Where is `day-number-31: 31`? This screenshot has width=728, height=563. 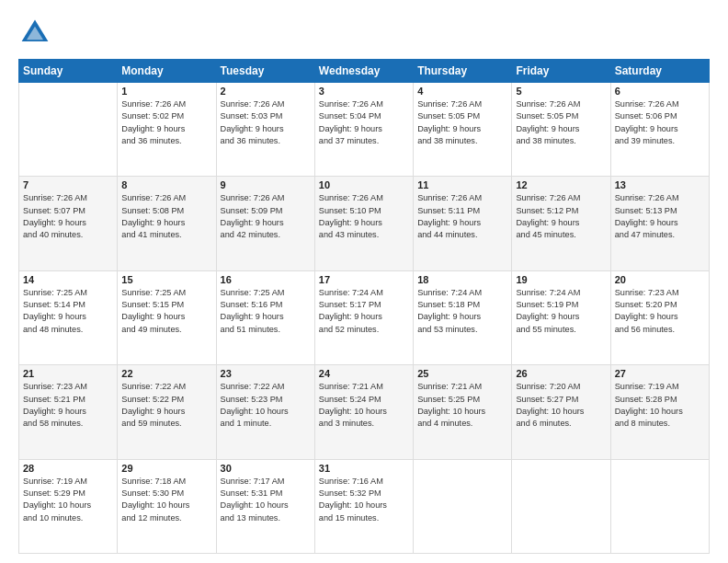 day-number-31: 31 is located at coordinates (364, 468).